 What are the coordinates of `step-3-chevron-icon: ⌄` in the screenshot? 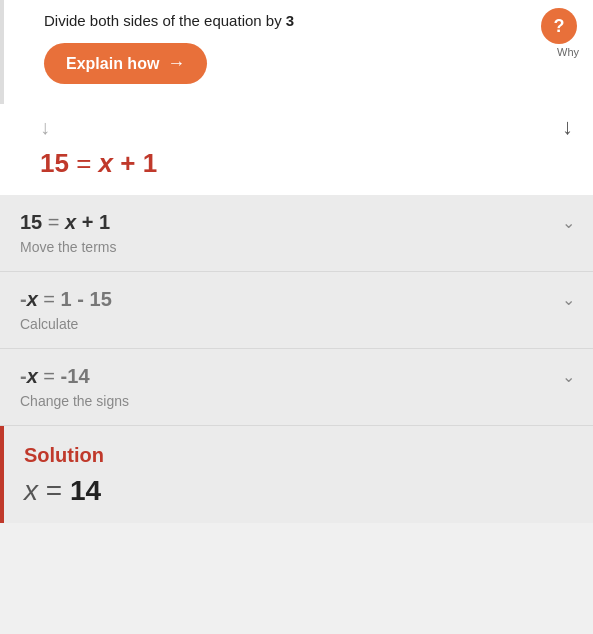 It's located at (568, 376).